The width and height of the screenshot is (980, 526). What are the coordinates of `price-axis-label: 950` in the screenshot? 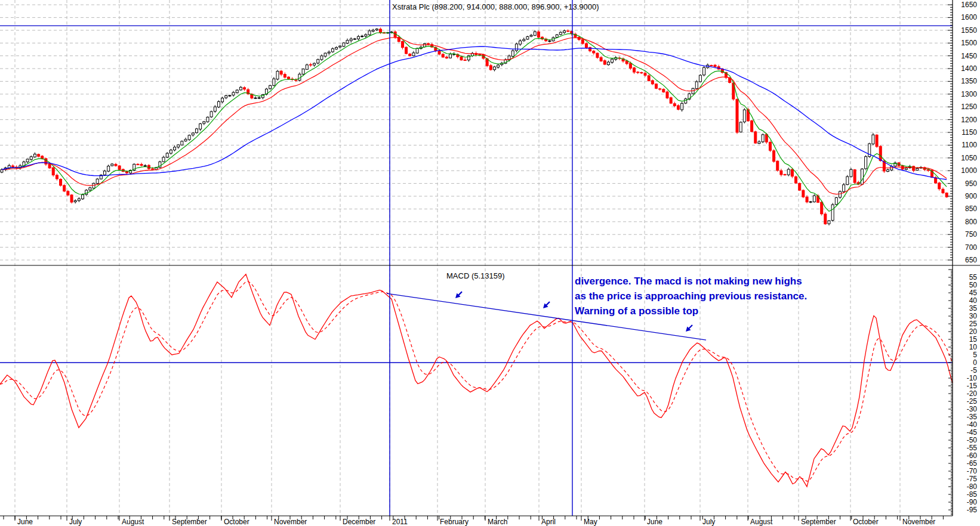 It's located at (971, 184).